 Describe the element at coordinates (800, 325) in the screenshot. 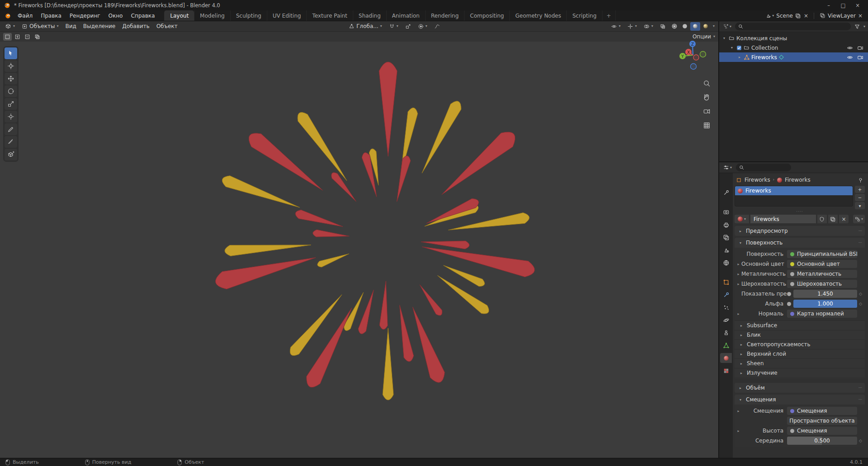

I see `subpanel-subsurface: ▸ Subsurface` at that location.